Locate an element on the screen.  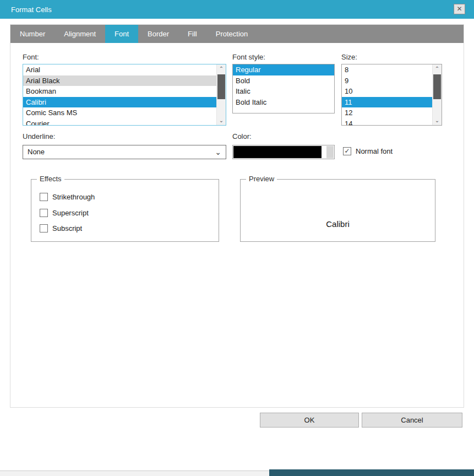
cancel-button: Cancel is located at coordinates (412, 420).